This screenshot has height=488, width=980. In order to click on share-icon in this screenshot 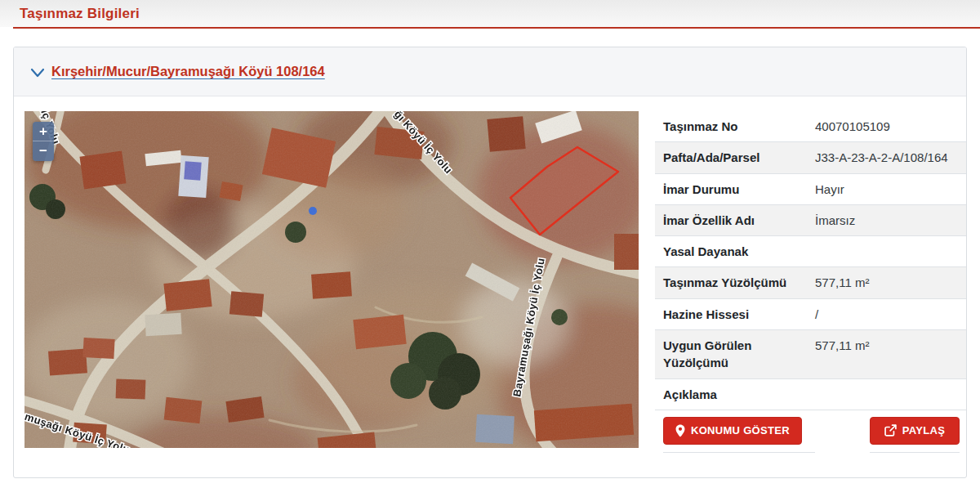, I will do `click(890, 430)`.